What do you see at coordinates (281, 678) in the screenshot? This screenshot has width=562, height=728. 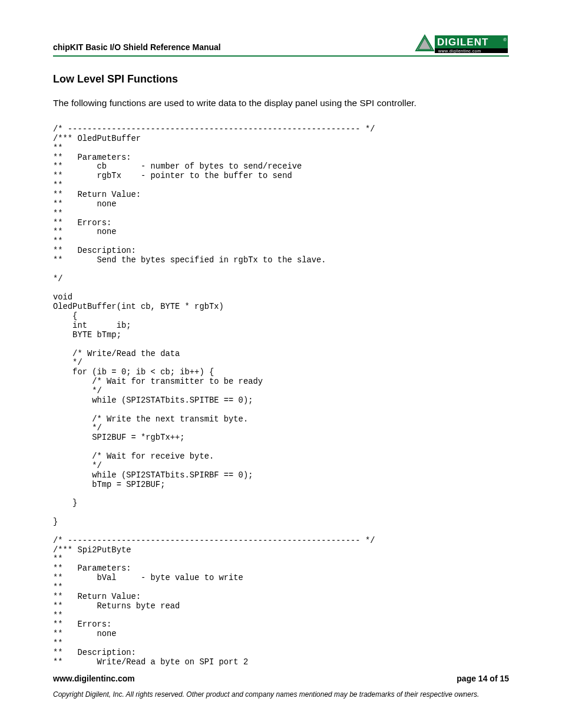 I see `footer-row: www.digilentinc.com page 14 of 15` at bounding box center [281, 678].